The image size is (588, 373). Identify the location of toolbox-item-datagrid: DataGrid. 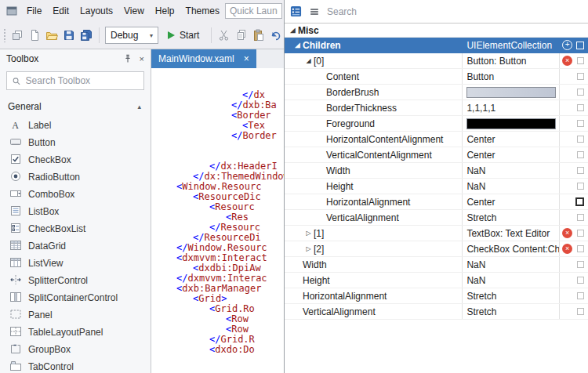
(75, 246).